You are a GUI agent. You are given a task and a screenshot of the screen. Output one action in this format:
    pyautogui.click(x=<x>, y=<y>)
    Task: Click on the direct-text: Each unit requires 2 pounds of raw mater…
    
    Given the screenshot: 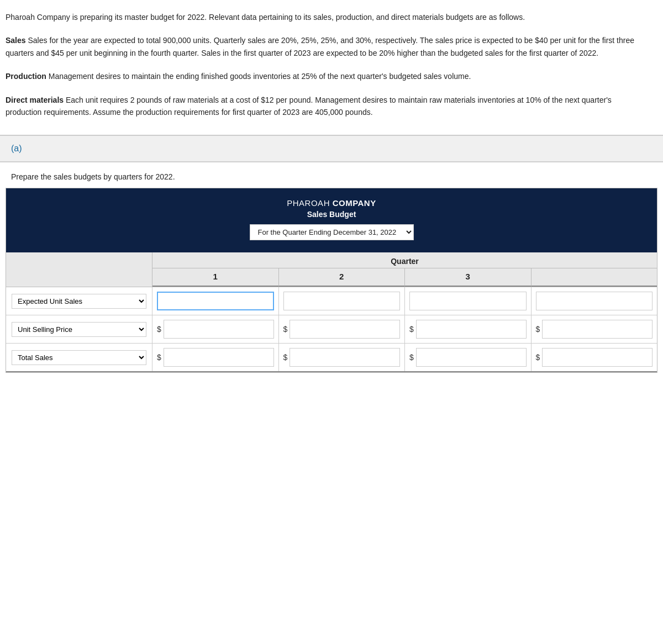 What is the action you would take?
    pyautogui.click(x=308, y=106)
    